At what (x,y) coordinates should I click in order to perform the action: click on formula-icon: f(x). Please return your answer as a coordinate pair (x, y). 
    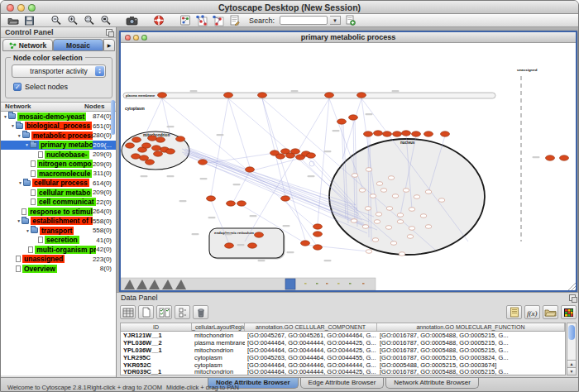
    Looking at the image, I should click on (533, 313).